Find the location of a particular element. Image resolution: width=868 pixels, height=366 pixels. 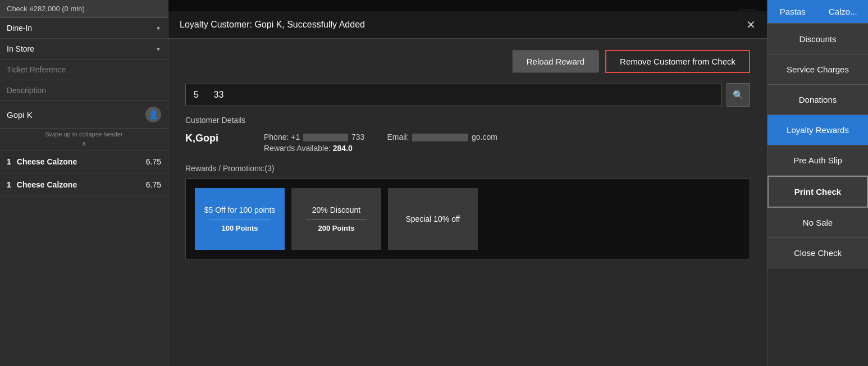

customer-details-label: Customer Details is located at coordinates (468, 120).